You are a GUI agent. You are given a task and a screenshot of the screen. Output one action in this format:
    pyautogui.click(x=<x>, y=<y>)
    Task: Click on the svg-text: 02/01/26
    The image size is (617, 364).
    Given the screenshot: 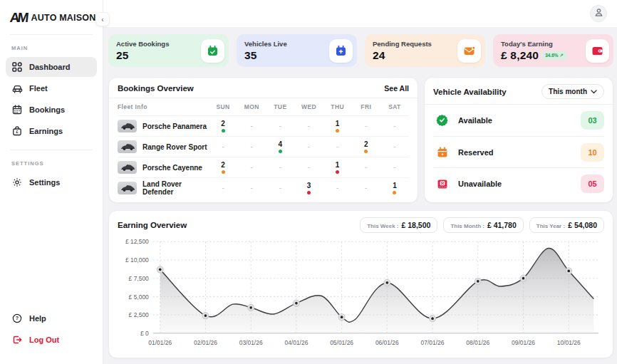 What is the action you would take?
    pyautogui.click(x=205, y=342)
    